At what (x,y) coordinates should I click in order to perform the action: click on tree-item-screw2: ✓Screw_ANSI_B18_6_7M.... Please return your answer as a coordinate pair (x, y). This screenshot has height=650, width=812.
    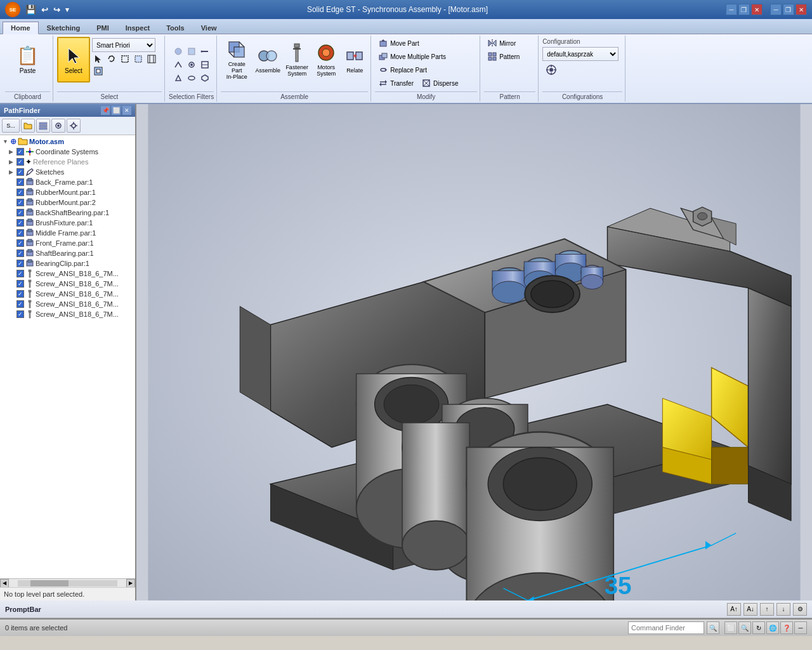
    Looking at the image, I should click on (67, 284).